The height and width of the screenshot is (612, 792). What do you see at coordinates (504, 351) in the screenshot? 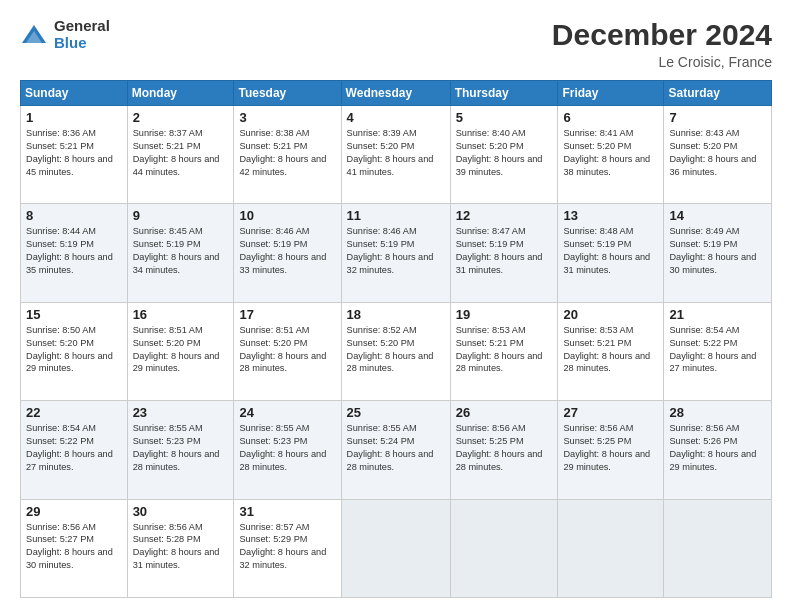
I see `calendar-cell: 19Sunrise: 8:53 AMSunset: 5:21 PMDayligh…` at bounding box center [504, 351].